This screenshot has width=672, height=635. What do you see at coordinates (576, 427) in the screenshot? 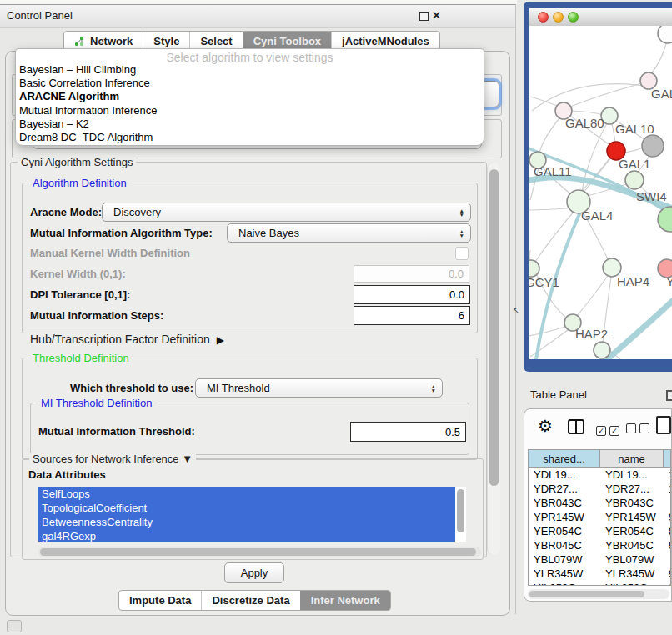
I see `columns-icon` at bounding box center [576, 427].